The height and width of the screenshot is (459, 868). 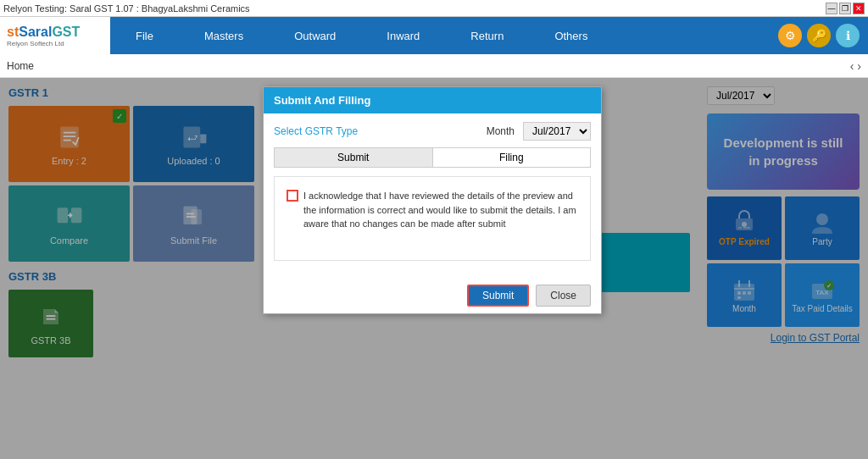 I want to click on submit-button: Submit, so click(x=498, y=296).